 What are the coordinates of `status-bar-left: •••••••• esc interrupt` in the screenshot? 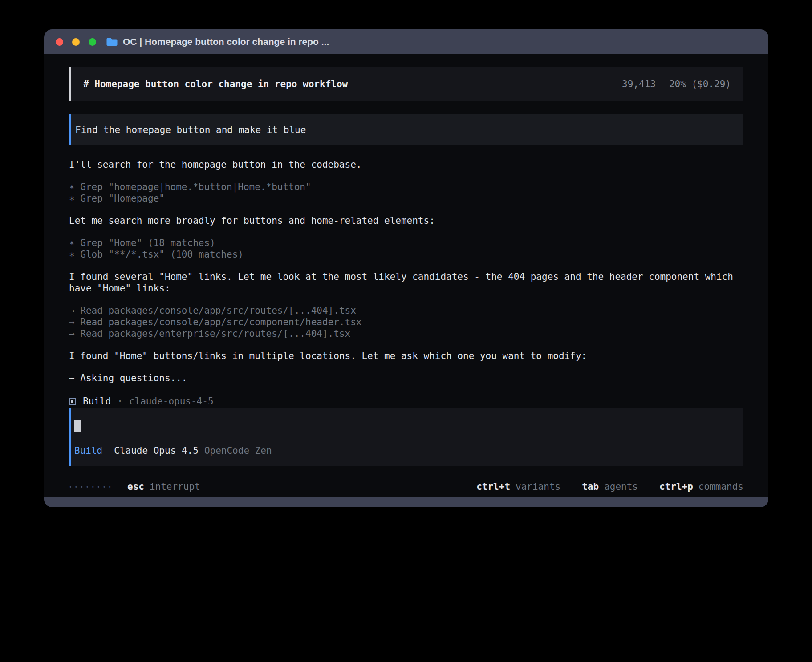 It's located at (134, 487).